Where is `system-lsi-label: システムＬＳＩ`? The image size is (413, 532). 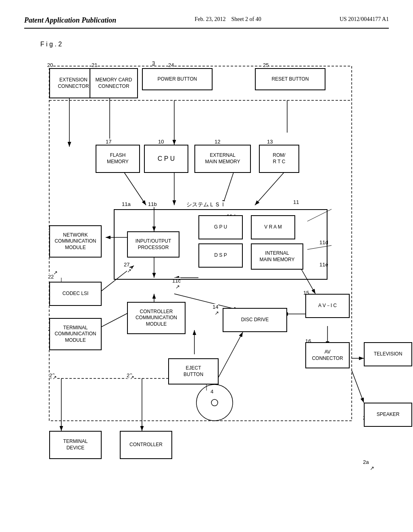 system-lsi-label: システムＬＳＩ is located at coordinates (206, 205).